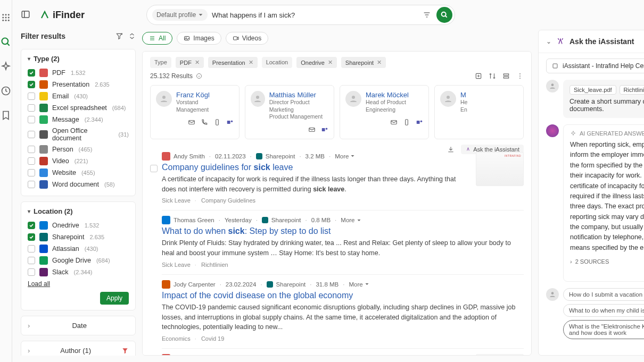 The image size is (644, 362). I want to click on facet-type-title: ▾Type (2), so click(78, 58).